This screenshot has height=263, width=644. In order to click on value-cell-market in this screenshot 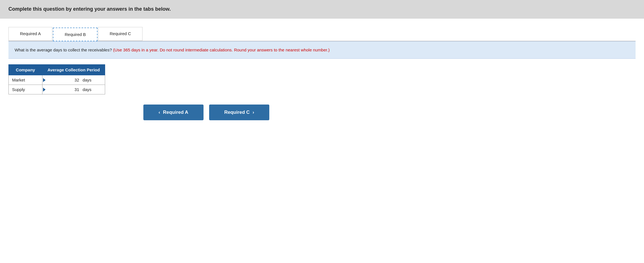, I will do `click(62, 80)`.